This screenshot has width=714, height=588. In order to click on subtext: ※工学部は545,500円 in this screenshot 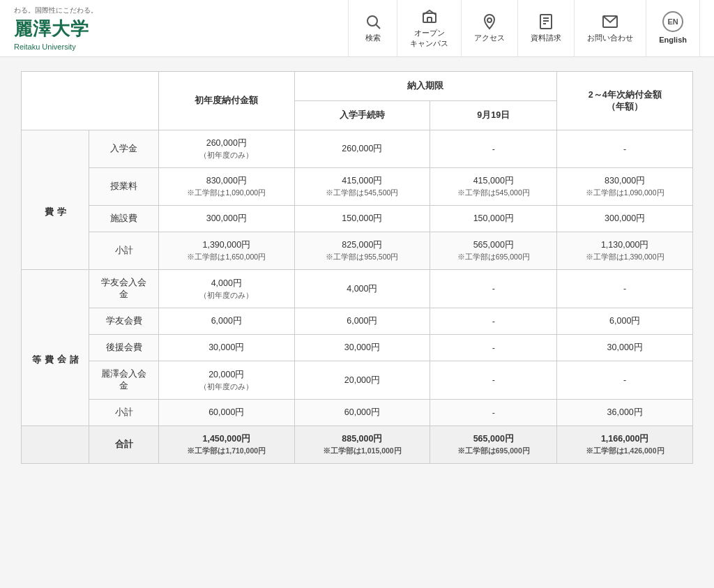, I will do `click(363, 193)`.